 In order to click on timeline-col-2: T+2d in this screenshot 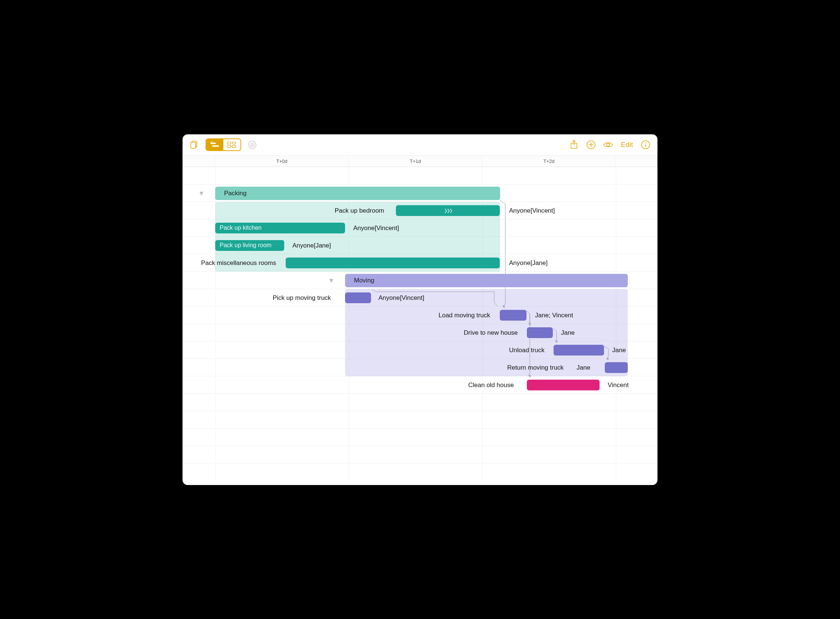, I will do `click(549, 161)`.